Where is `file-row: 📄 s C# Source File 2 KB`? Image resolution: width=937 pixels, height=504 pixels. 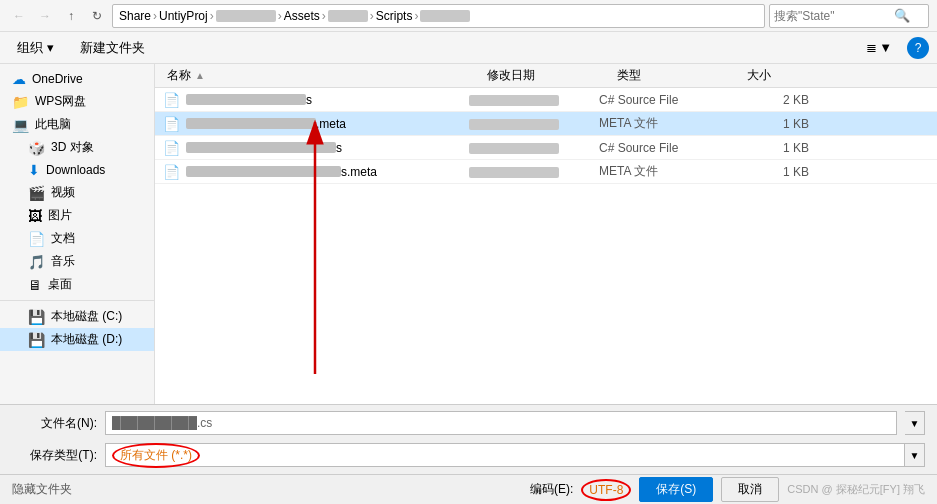 file-row: 📄 s C# Source File 2 KB is located at coordinates (546, 100).